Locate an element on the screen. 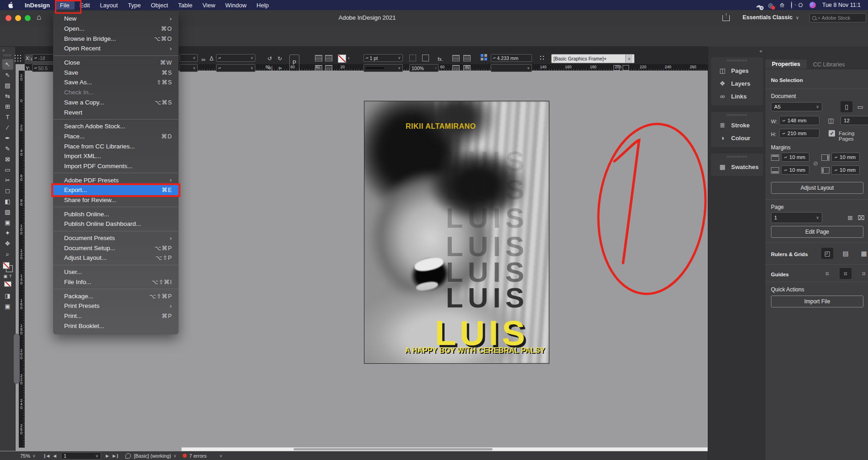 The height and width of the screenshot is (460, 868). menu-item-check-in: Check In... is located at coordinates (116, 93).